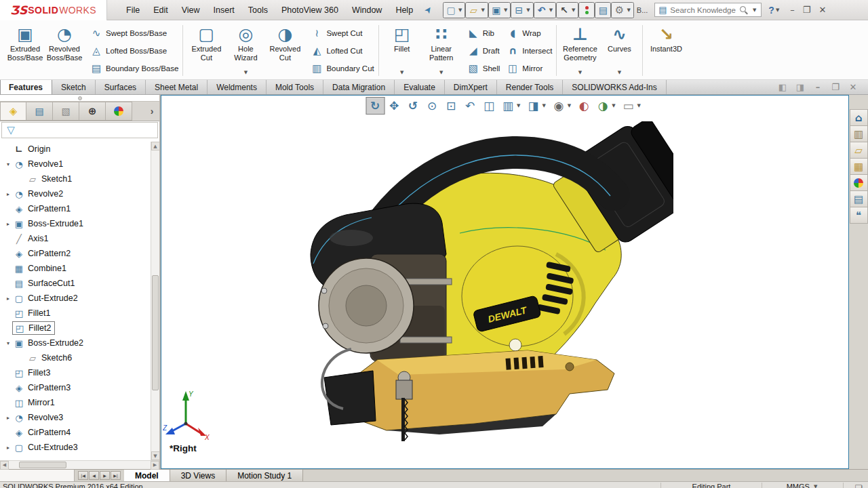 The height and width of the screenshot is (488, 868). I want to click on command-tab: DimXpert, so click(471, 87).